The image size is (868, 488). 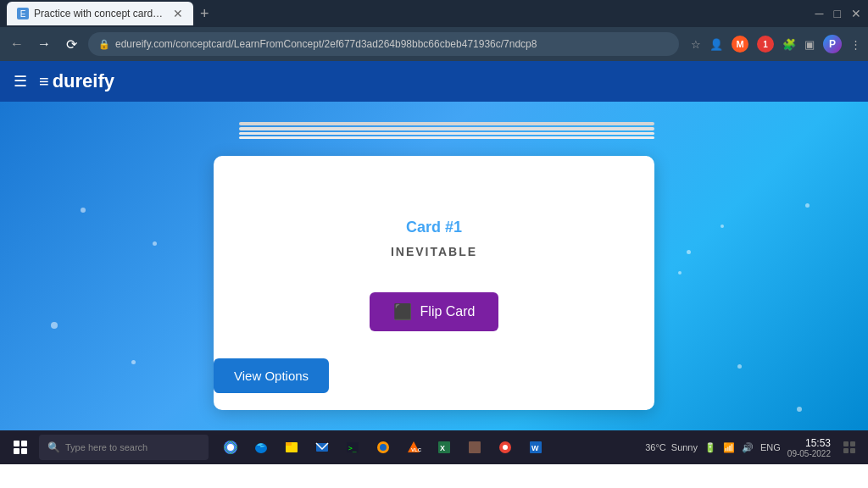 What do you see at coordinates (100, 14) in the screenshot?
I see `browser-tab: E Practice with concept card - sc... ✕` at bounding box center [100, 14].